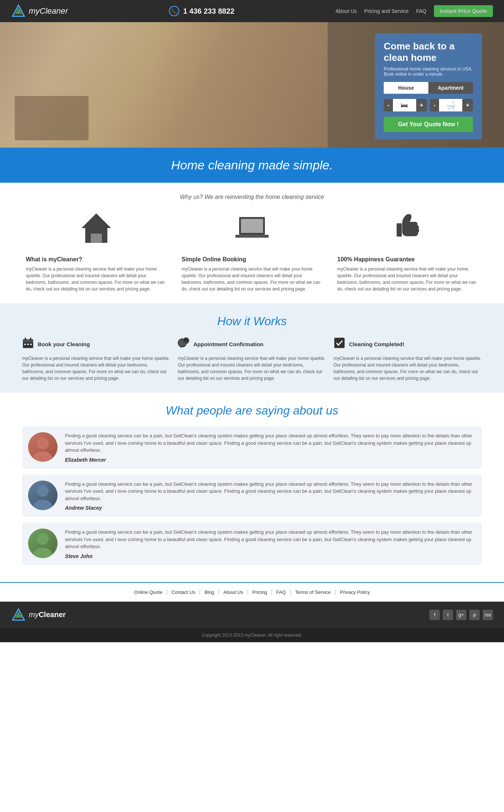  Describe the element at coordinates (252, 279) in the screenshot. I see `feature-desc-1: myCleaner is a personal cleaning service…` at that location.